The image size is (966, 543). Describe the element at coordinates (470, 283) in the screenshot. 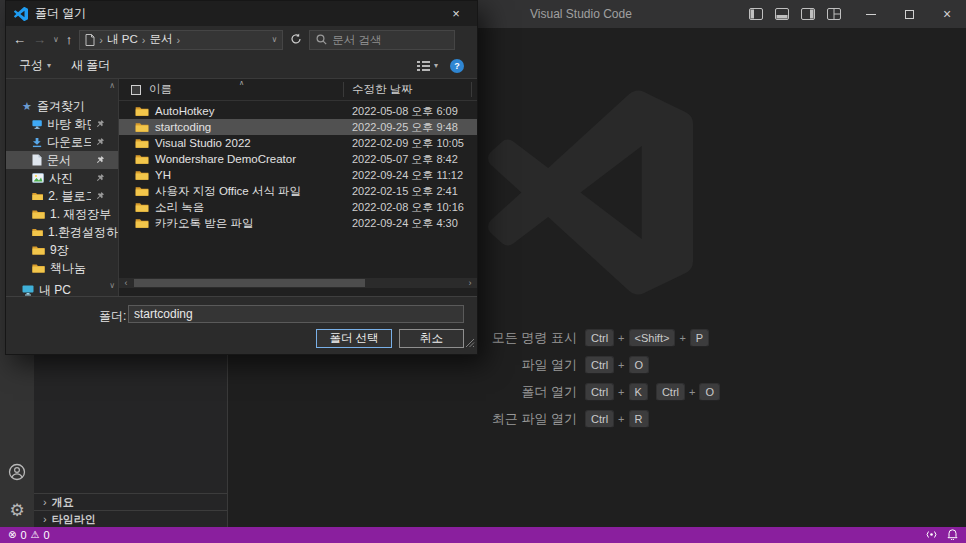

I see `scroll-right-icon: ›` at that location.